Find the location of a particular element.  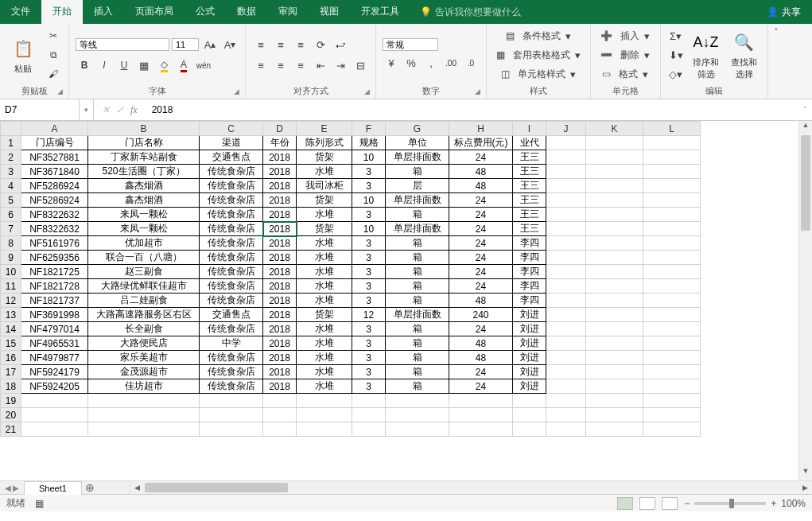

column-header: E is located at coordinates (324, 129).